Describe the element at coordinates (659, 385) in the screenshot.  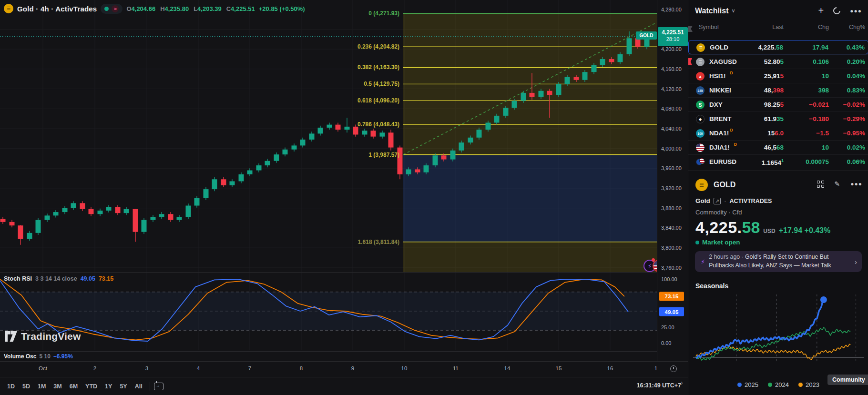
I see `clock: 16:31:49 UTC+7` at that location.